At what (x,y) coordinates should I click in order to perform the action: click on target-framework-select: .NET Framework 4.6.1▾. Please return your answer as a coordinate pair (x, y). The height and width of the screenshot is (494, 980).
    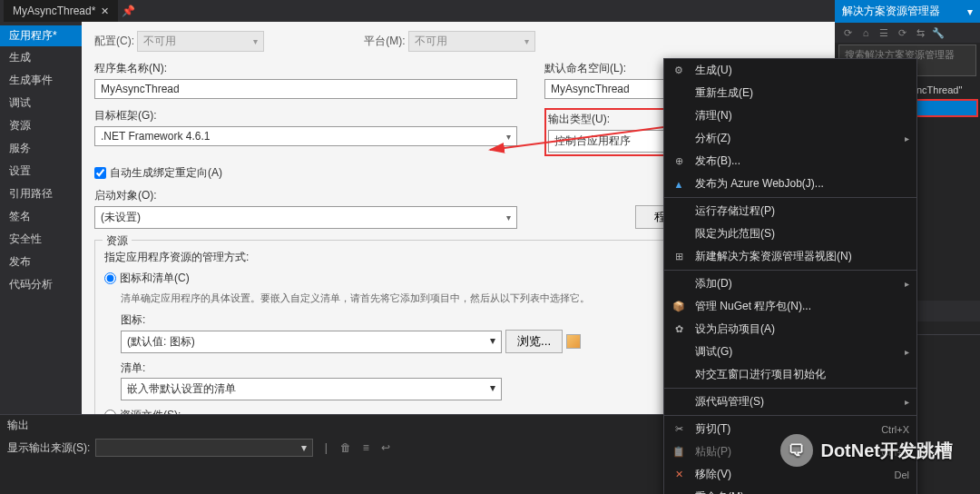
    Looking at the image, I should click on (306, 136).